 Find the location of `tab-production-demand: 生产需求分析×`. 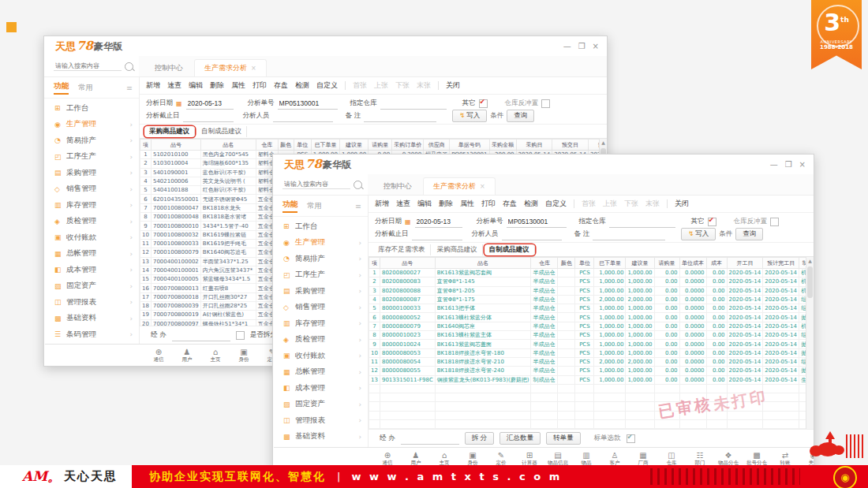

tab-production-demand: 生产需求分析× is located at coordinates (230, 68).